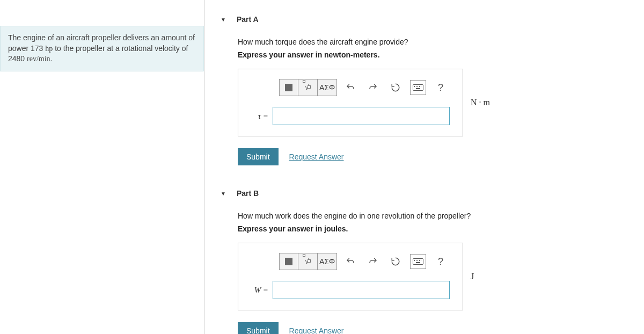 The height and width of the screenshot is (334, 644). I want to click on part-a-unit: N · m, so click(480, 103).